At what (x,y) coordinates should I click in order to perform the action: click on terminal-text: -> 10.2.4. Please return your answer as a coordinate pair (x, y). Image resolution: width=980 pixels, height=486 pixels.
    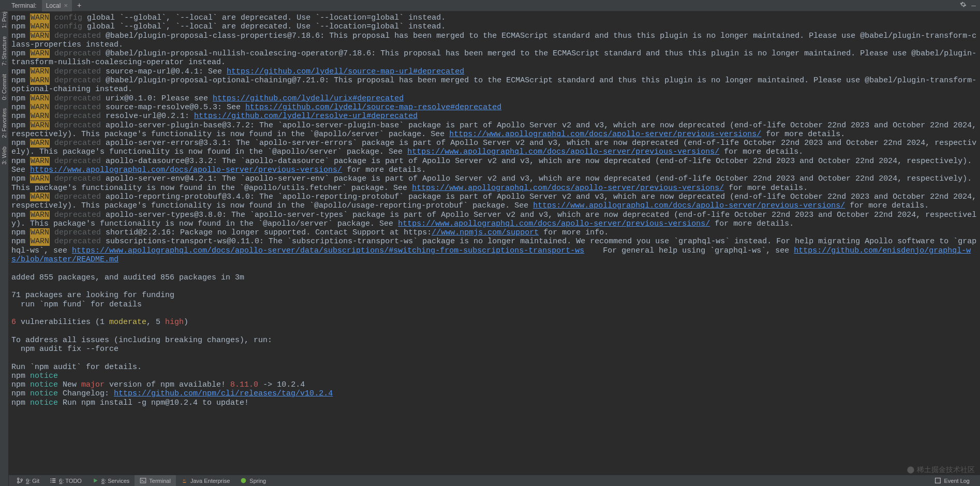
    Looking at the image, I should click on (281, 385).